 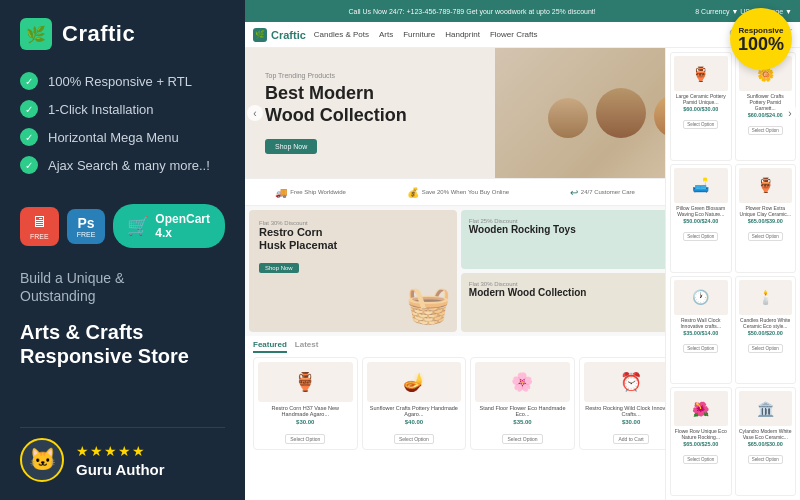 What do you see at coordinates (701, 298) in the screenshot?
I see `rp-image-4: 🕐` at bounding box center [701, 298].